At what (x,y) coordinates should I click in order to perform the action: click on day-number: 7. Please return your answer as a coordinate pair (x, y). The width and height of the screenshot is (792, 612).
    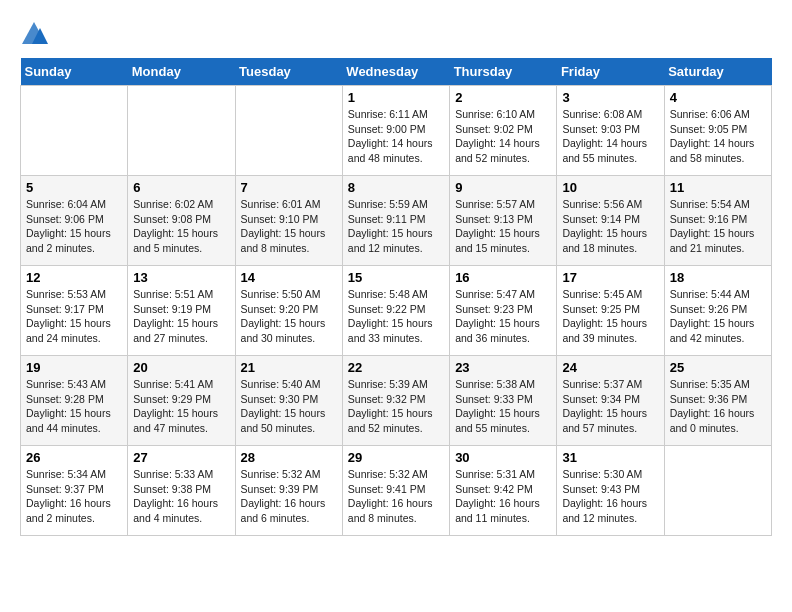
    Looking at the image, I should click on (289, 188).